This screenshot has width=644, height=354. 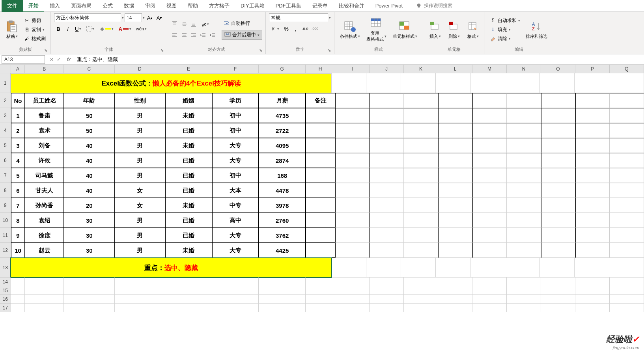 I want to click on row-header: 12, so click(x=6, y=250).